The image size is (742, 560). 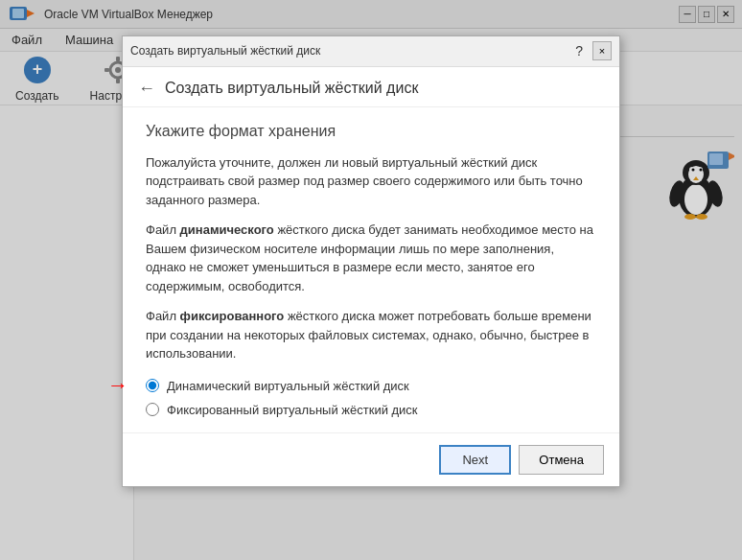 I want to click on dialog-title: Создать виртуальный жёсткий диск, so click(x=353, y=51).